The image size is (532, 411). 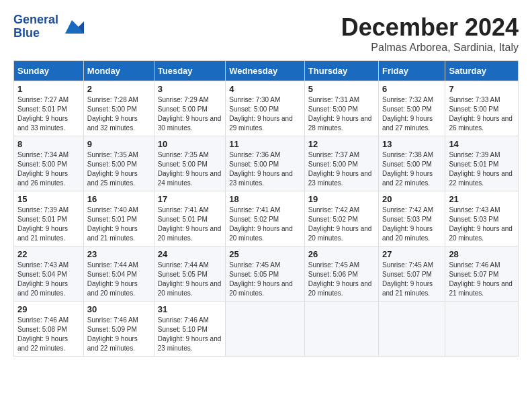 What do you see at coordinates (412, 224) in the screenshot?
I see `day-info: Sunrise: 7:42 AMSunset: 5:03 PMDaylight:…` at bounding box center [412, 224].